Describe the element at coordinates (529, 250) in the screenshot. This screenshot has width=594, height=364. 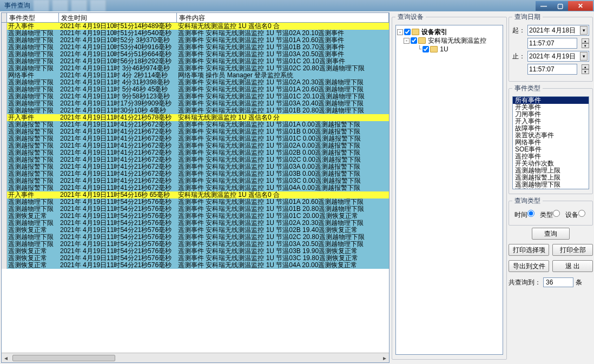
I see `print-selection-button: 打印选择项` at that location.